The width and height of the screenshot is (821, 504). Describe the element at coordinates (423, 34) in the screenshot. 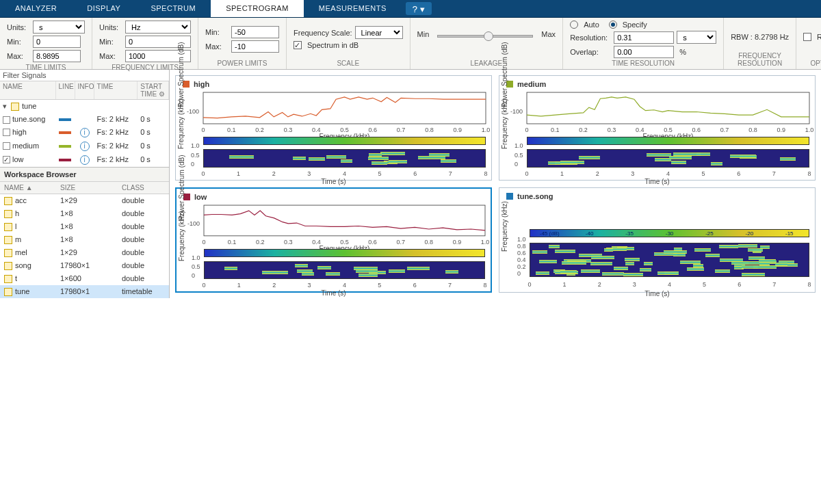

I see `label: Min` at that location.